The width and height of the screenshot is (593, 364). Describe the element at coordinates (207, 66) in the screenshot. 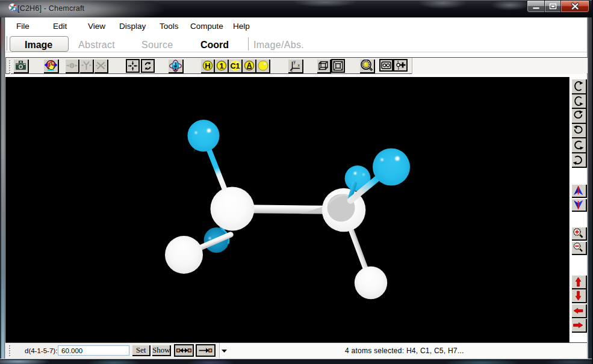

I see `svg-text: H` at that location.